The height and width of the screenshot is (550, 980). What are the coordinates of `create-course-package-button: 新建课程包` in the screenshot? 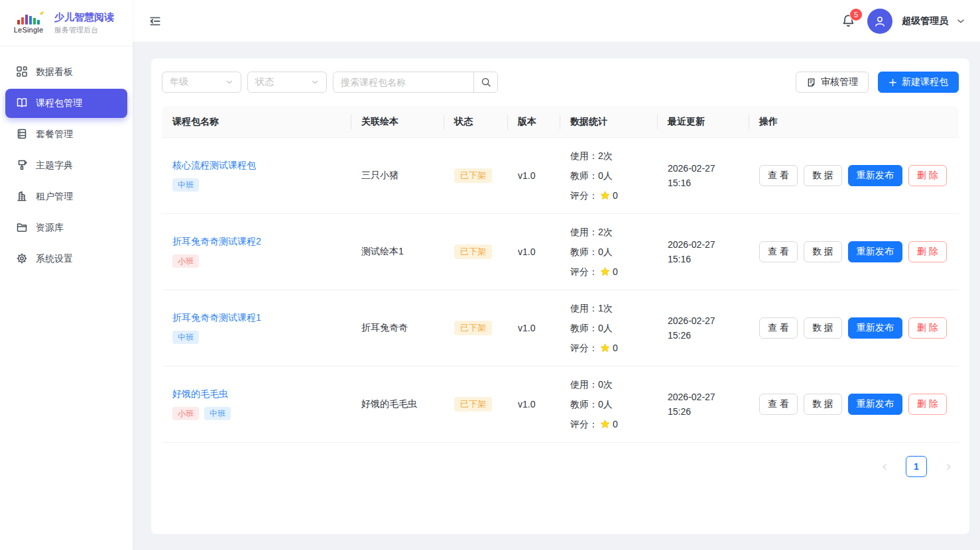 It's located at (918, 82).